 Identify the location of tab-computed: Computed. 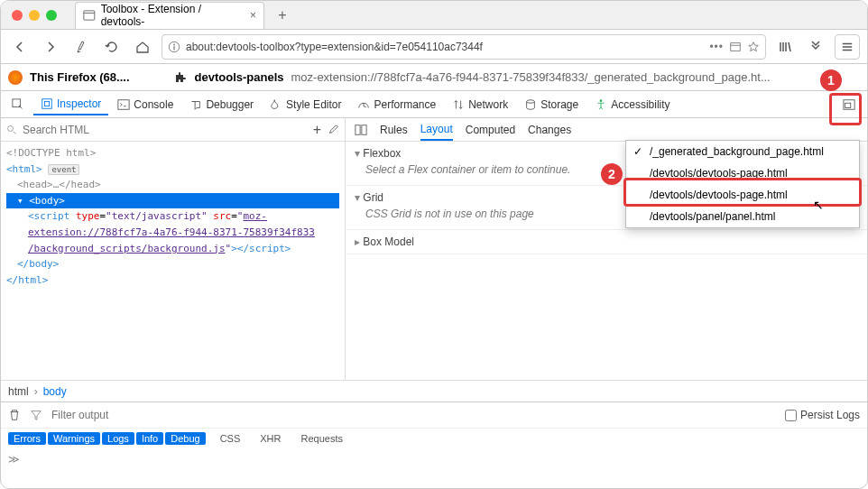
(491, 130).